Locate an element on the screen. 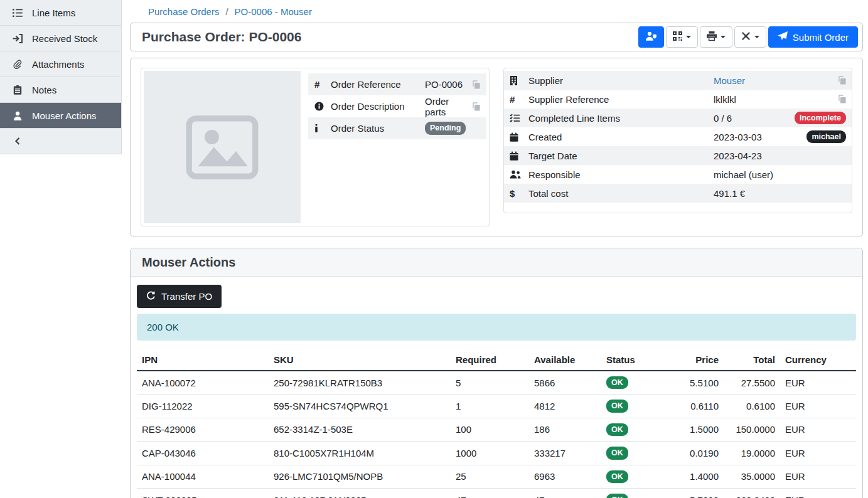 This screenshot has width=868, height=498. detail-value: PO-0006 is located at coordinates (448, 84).